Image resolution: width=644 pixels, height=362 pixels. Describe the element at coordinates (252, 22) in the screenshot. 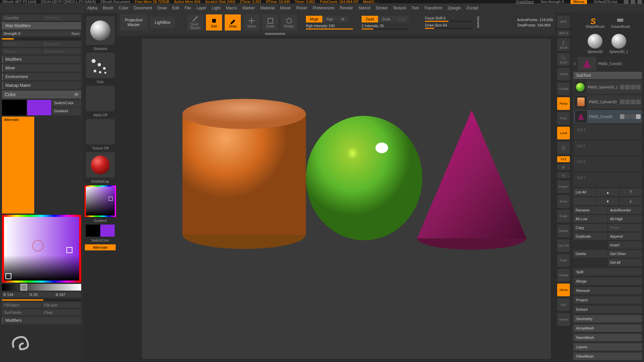

I see `move-button: Move` at that location.